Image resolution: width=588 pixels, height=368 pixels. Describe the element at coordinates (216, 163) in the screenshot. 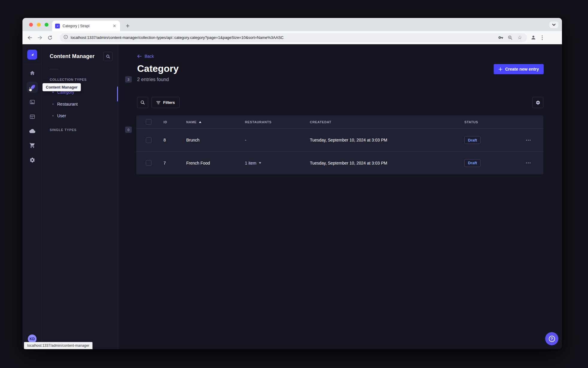

I see `cell-name: French Food` at that location.